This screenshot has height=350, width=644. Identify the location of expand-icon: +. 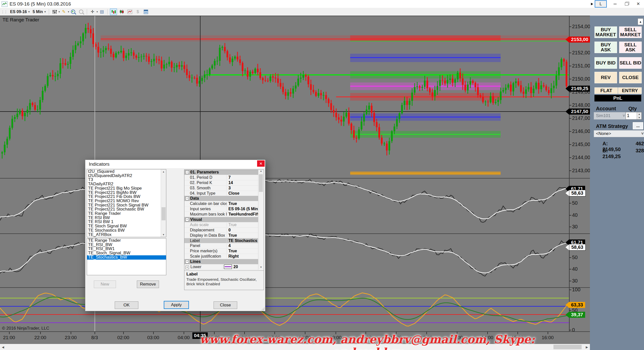
(187, 267).